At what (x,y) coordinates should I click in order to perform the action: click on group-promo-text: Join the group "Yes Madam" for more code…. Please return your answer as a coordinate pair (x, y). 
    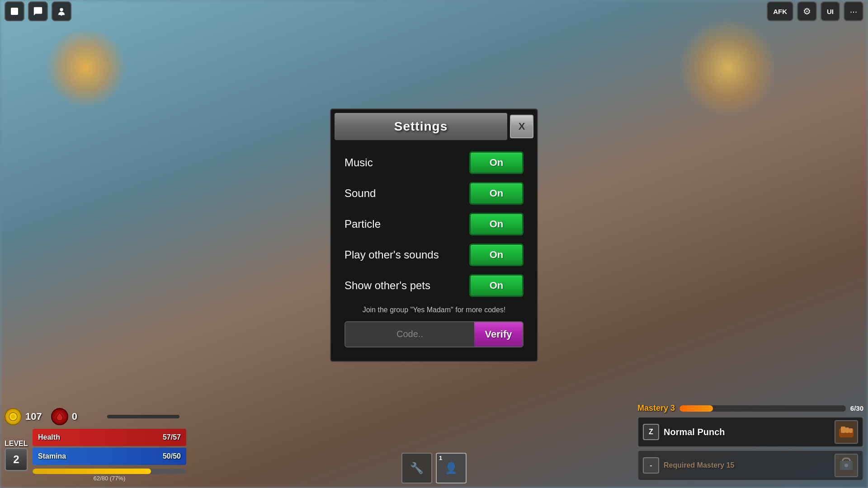
    Looking at the image, I should click on (434, 310).